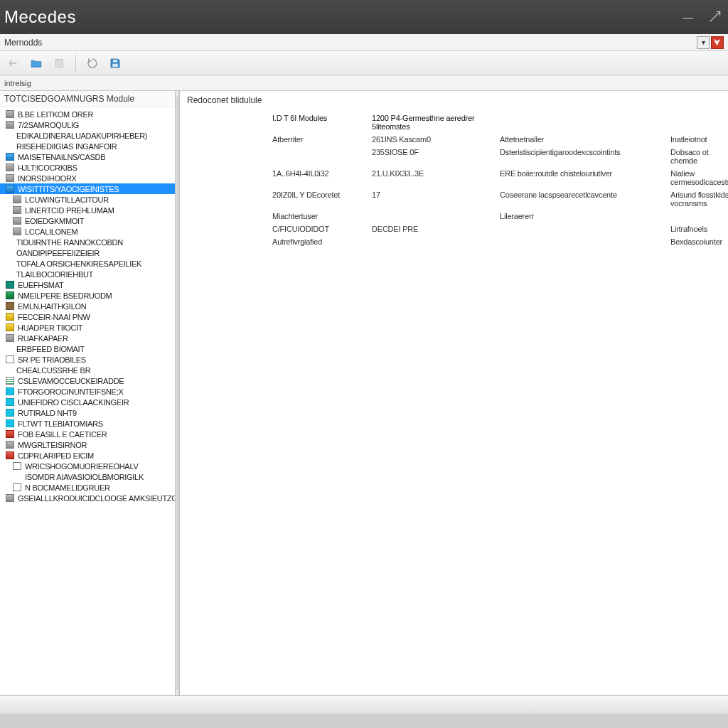 The height and width of the screenshot is (728, 728). Describe the element at coordinates (87, 306) in the screenshot. I see `tree-item: EMLN.HAITHGILON` at that location.